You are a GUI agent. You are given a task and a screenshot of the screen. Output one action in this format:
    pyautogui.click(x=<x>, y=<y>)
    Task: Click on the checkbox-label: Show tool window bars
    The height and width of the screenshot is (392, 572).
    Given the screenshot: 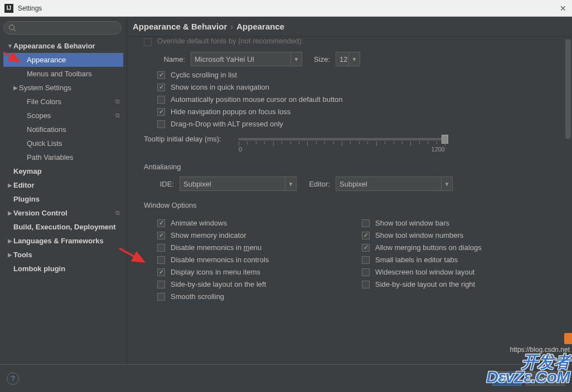 What is the action you would take?
    pyautogui.click(x=413, y=223)
    